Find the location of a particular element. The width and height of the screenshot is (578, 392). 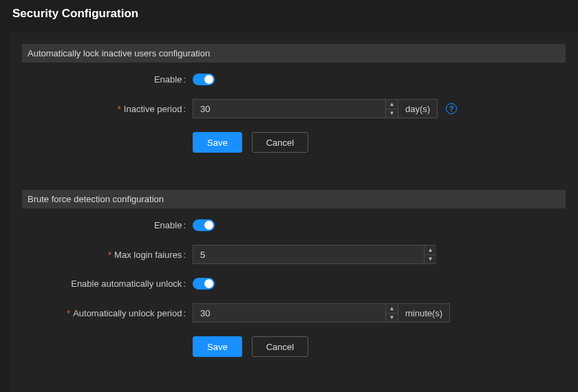

max-failures-input is located at coordinates (308, 254).